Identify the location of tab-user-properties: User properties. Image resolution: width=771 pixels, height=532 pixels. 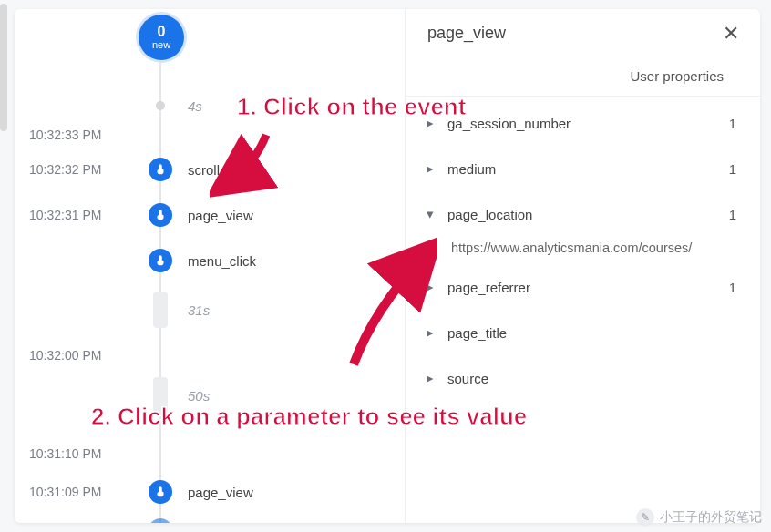
(676, 79).